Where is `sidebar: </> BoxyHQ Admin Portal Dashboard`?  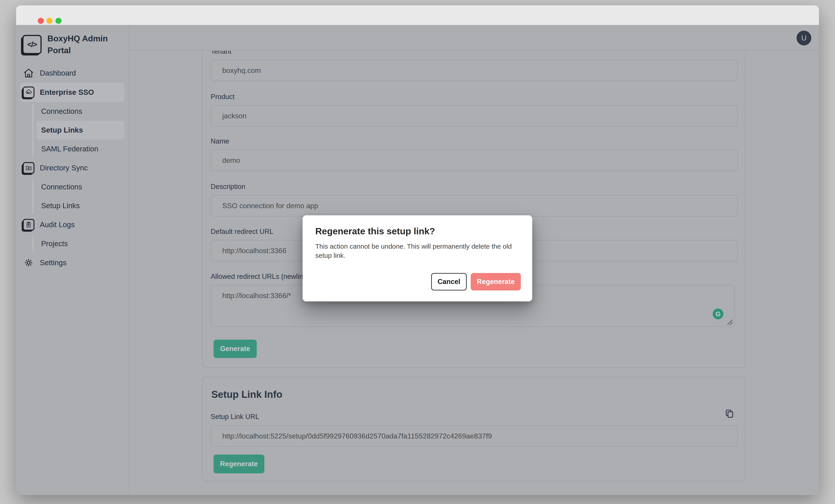 sidebar: </> BoxyHQ Admin Portal Dashboard is located at coordinates (73, 260).